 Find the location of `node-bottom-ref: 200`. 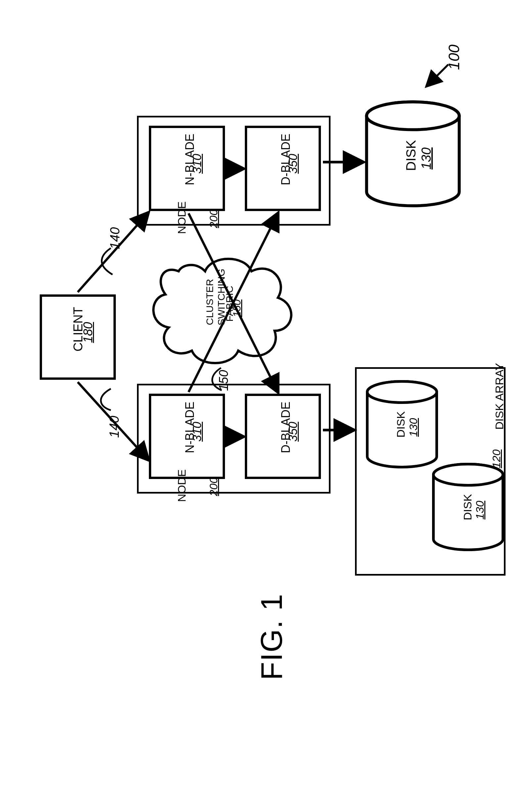

node-bottom-ref: 200 is located at coordinates (213, 486).